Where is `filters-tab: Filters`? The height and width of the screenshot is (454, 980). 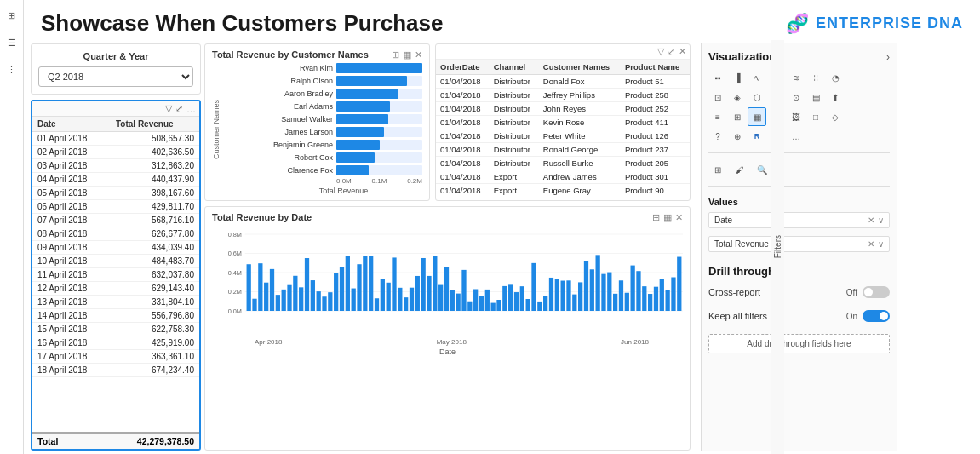 filters-tab: Filters is located at coordinates (777, 247).